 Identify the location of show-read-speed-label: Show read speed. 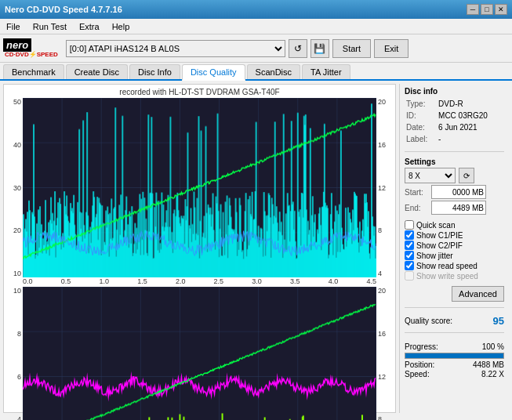
(447, 266).